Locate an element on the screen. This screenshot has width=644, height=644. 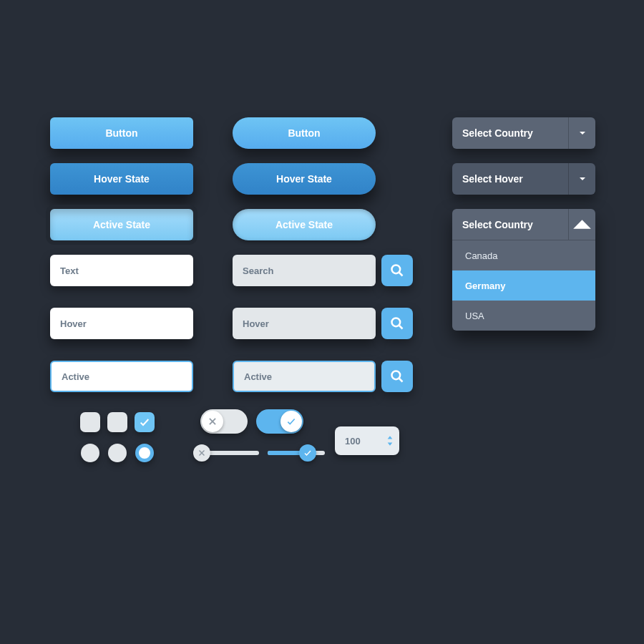
option-label: Germany is located at coordinates (485, 286).